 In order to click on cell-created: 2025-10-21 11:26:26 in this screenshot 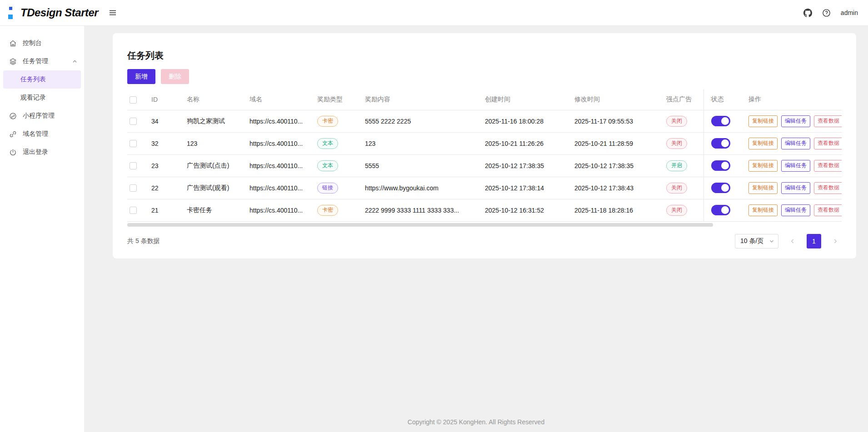, I will do `click(523, 144)`.